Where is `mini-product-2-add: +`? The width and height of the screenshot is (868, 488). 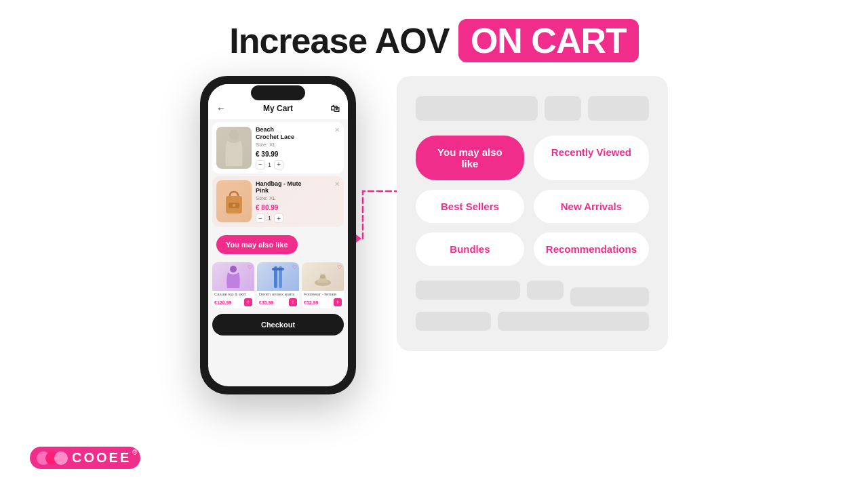
mini-product-2-add: + is located at coordinates (293, 302).